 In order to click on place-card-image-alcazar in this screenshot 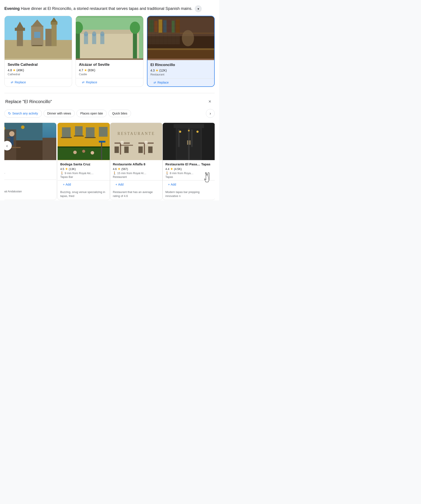, I will do `click(109, 38)`.